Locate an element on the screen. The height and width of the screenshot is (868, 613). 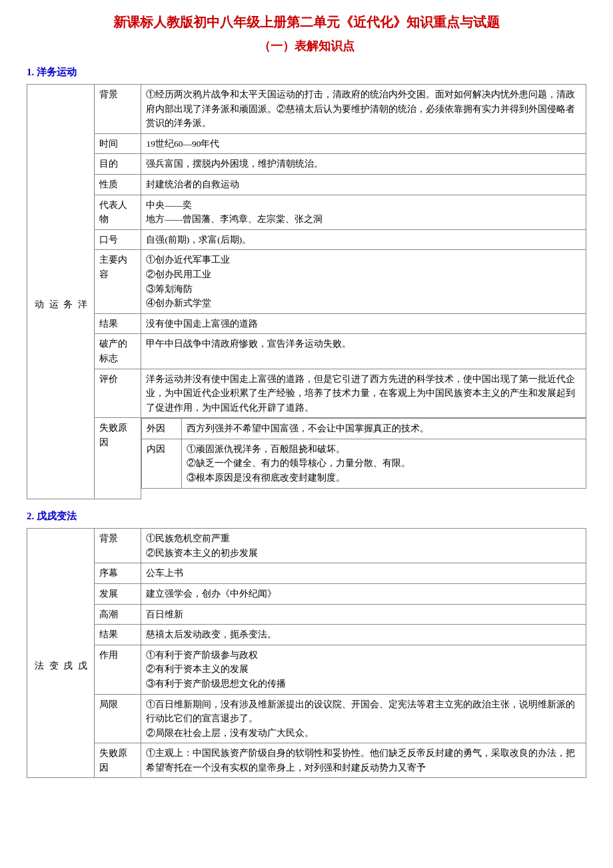
val-purpose: 强兵富国，摆脱内外困境，维护清朝统治。 is located at coordinates (364, 164).